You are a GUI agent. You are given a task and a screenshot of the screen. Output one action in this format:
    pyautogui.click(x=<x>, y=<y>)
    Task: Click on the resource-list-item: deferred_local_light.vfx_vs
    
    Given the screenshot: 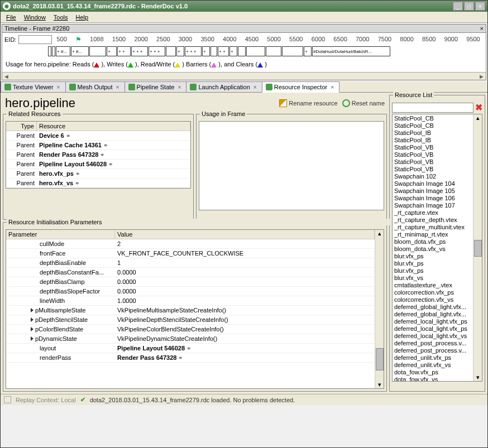 What is the action you would take?
    pyautogui.click(x=433, y=336)
    